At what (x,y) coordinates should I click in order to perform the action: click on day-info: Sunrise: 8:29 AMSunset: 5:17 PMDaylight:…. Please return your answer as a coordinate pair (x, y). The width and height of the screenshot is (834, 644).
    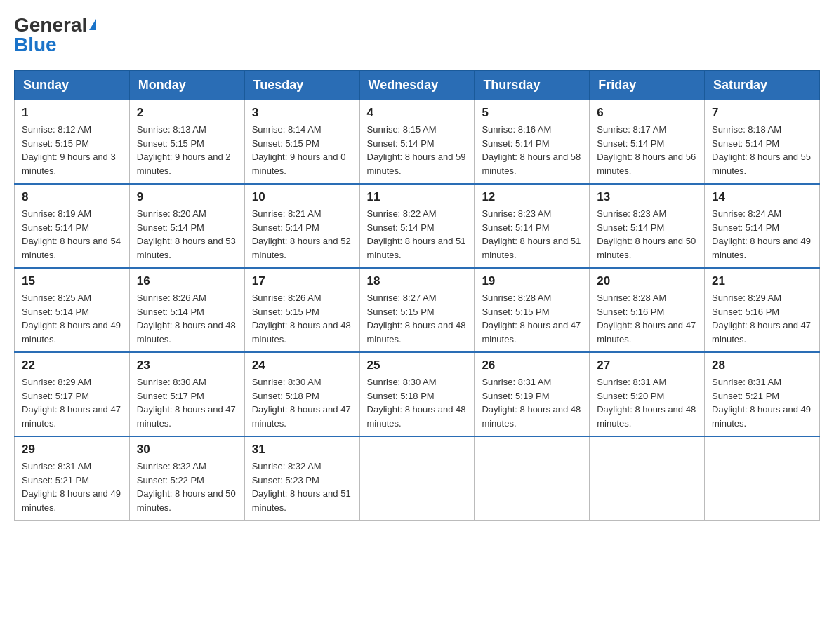
    Looking at the image, I should click on (72, 403).